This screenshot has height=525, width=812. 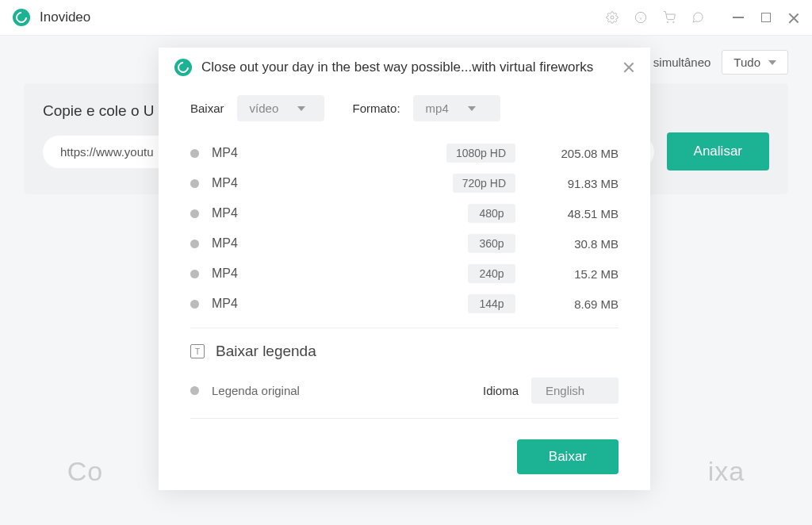 What do you see at coordinates (501, 390) in the screenshot?
I see `idioma-label: Idioma` at bounding box center [501, 390].